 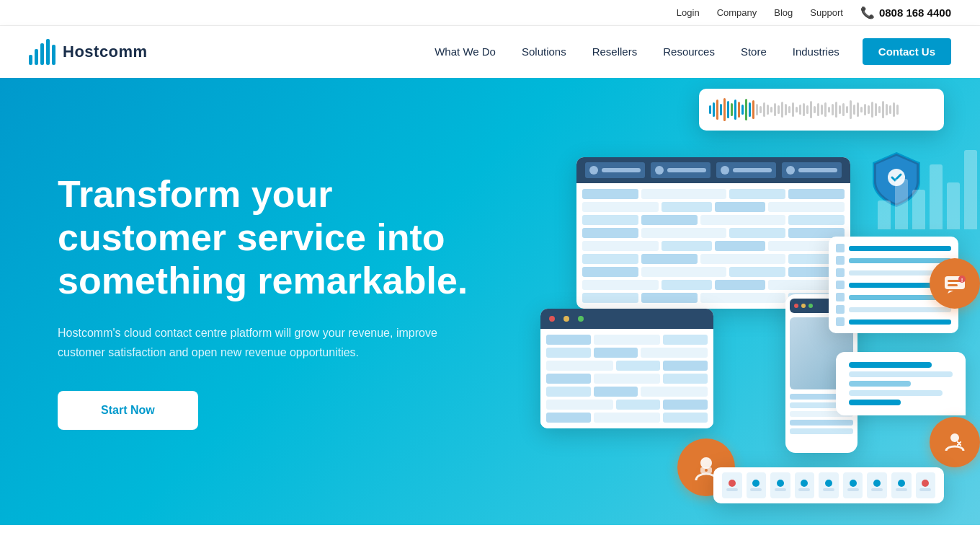 What do you see at coordinates (754, 52) in the screenshot?
I see `nav-link-store: Store` at bounding box center [754, 52].